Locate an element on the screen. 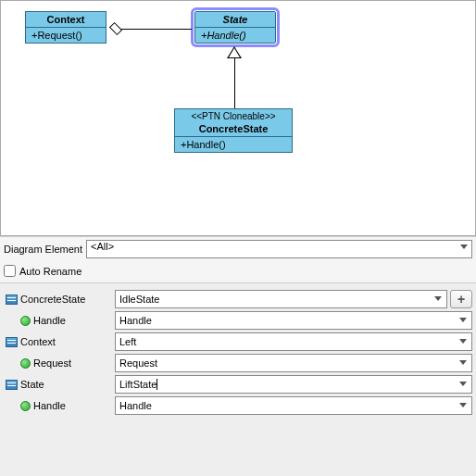  property-label-text: Request is located at coordinates (52, 363).